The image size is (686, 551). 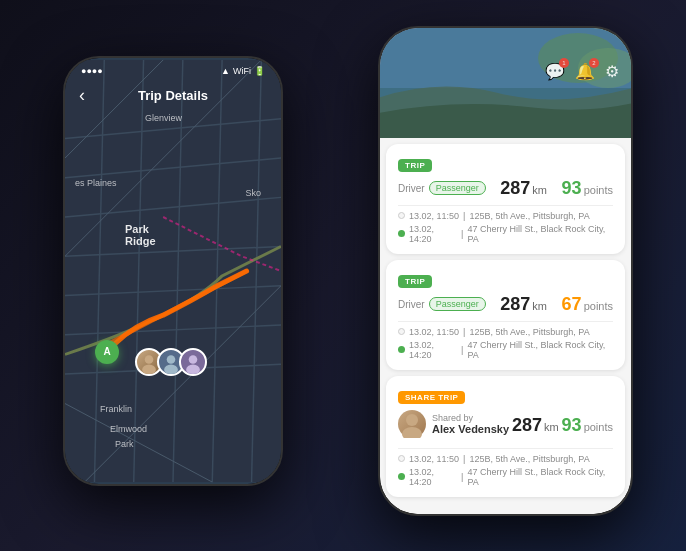 I want to click on left-status-dots: ●●●●, so click(x=92, y=71).